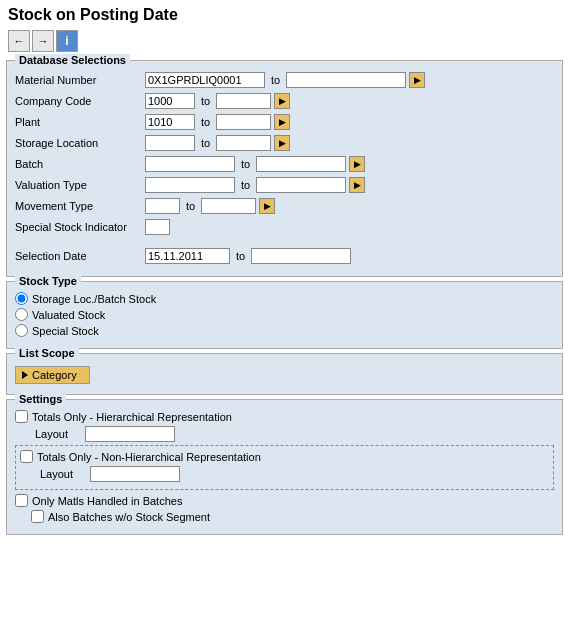 The image size is (569, 634). I want to click on material-number-to: to, so click(276, 80).